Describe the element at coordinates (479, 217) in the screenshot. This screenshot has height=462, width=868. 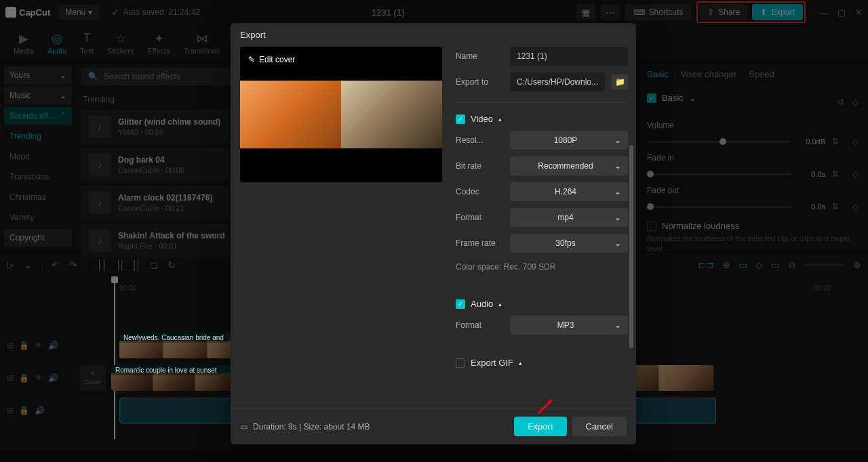
I see `format-label: Format` at that location.